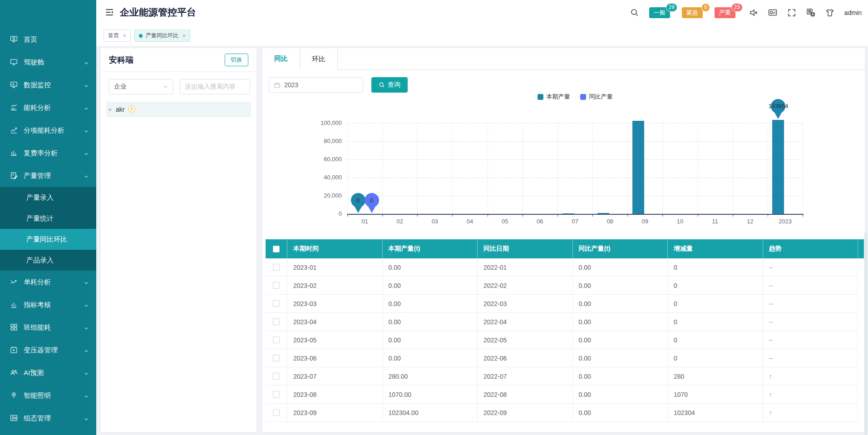 Image resolution: width=868 pixels, height=435 pixels. I want to click on bar-本期产量-09, so click(638, 167).